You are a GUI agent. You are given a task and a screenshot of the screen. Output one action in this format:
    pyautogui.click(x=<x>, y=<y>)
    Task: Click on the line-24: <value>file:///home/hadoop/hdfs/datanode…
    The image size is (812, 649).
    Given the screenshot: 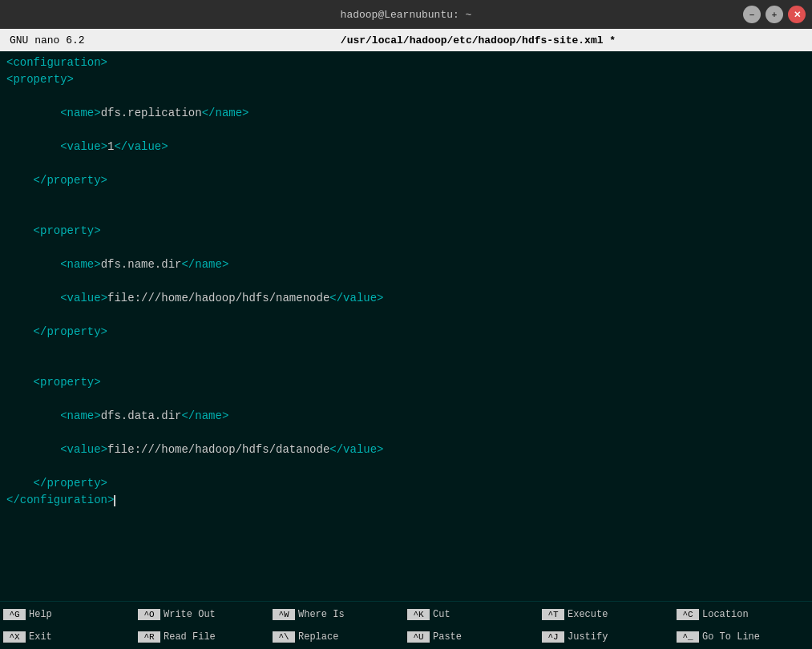 What is the action you would take?
    pyautogui.click(x=406, y=450)
    